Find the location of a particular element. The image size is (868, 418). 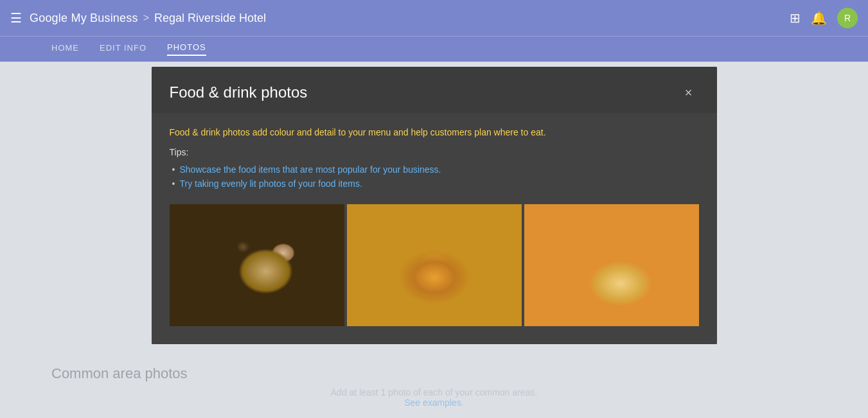

modal-close-button: × is located at coordinates (689, 92).